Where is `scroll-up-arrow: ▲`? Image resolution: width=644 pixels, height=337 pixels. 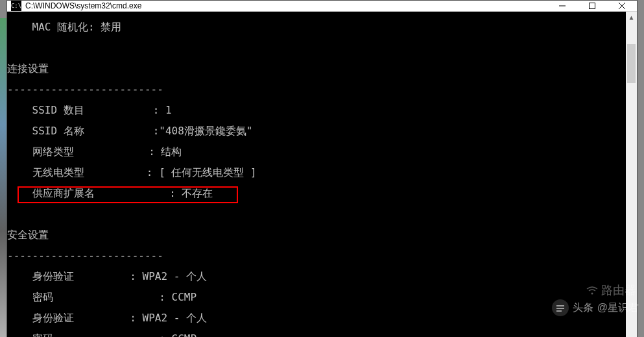 scroll-up-arrow: ▲ is located at coordinates (632, 17).